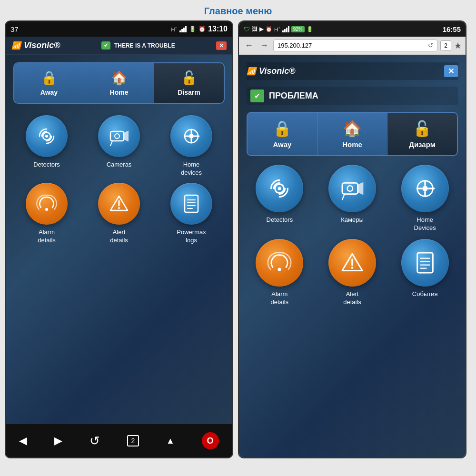  I want to click on detectors-btn-right: Detectors, so click(280, 198).